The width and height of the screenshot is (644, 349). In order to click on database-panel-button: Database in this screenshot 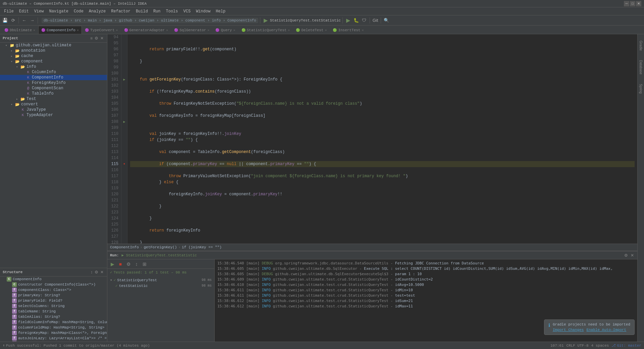, I will do `click(641, 67)`.